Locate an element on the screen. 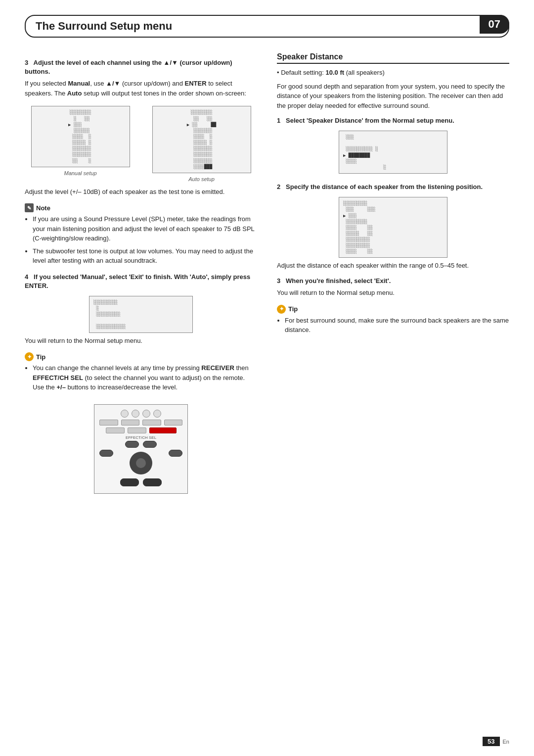 The image size is (534, 756). step4-footer: You will return to the Normal setup menu… is located at coordinates (141, 341).